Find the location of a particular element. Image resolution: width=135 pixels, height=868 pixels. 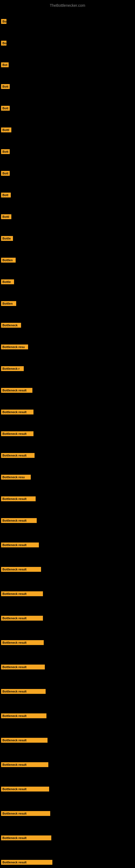

bottleneck-label: Bot is located at coordinates (5, 65).